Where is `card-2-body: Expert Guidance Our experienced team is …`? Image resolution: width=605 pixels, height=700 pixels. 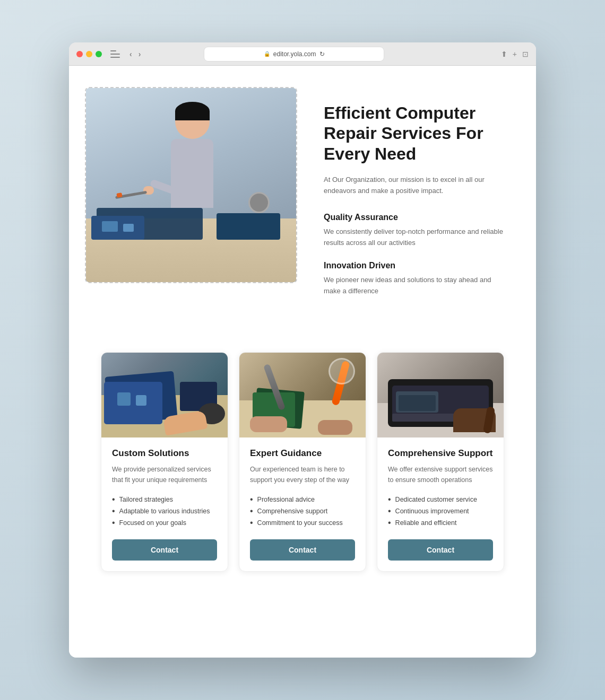
card-2-body: Expert Guidance Our experienced team is … is located at coordinates (302, 504).